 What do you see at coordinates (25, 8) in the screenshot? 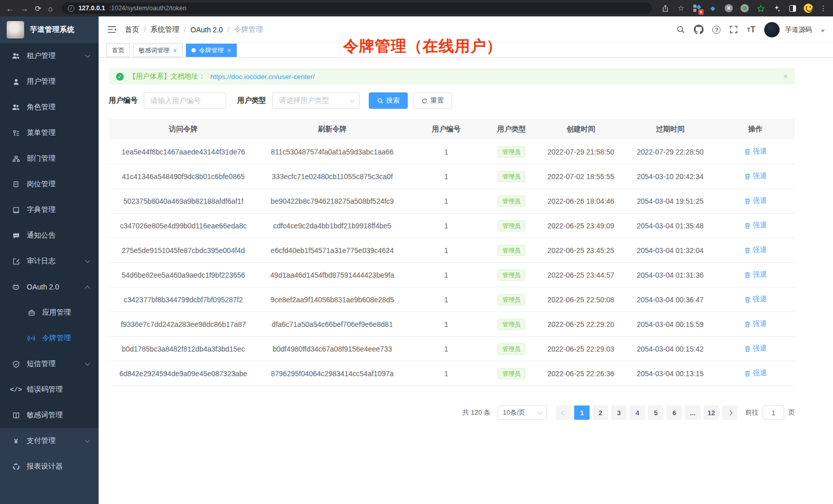
I see `forward-icon: →` at bounding box center [25, 8].